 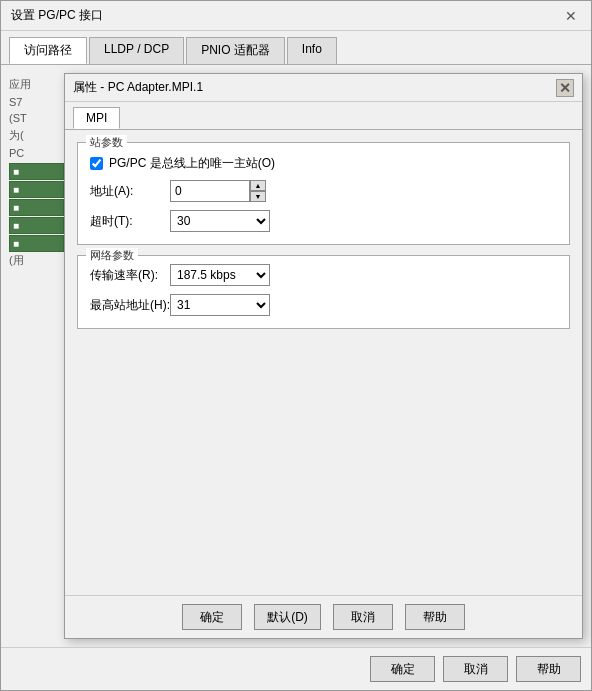 What do you see at coordinates (220, 305) in the screenshot?
I see `max-station-select: 15 31 63 126` at bounding box center [220, 305].